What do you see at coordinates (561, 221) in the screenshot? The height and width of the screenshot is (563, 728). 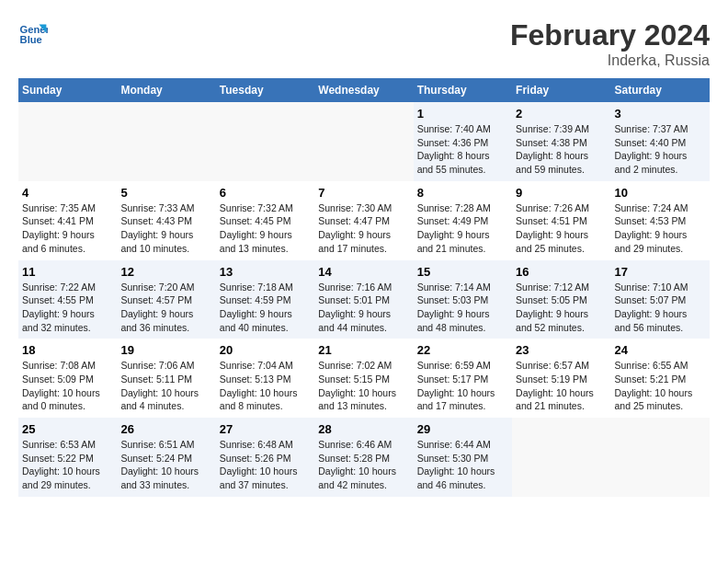 I see `calendar-cell: 9Sunrise: 7:26 AM Sunset: 4:51 PM Daylig…` at bounding box center [561, 221].